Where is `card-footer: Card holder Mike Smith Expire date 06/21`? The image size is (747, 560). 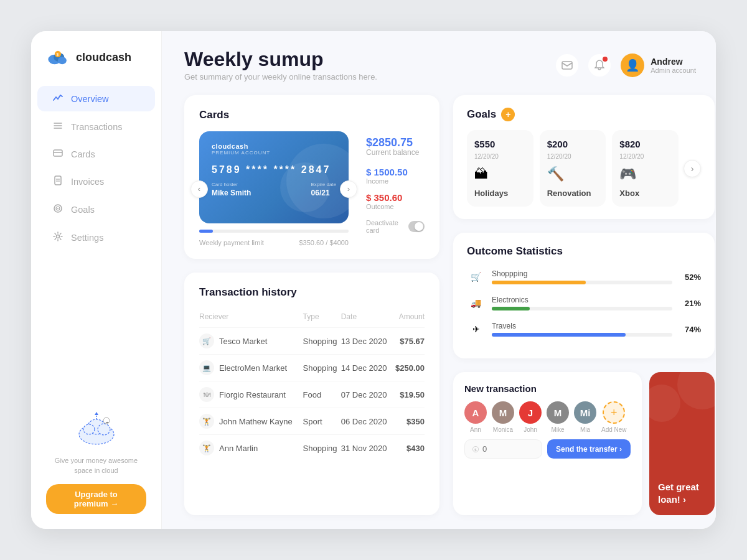
card-footer: Card holder Mike Smith Expire date 06/21 is located at coordinates (274, 189).